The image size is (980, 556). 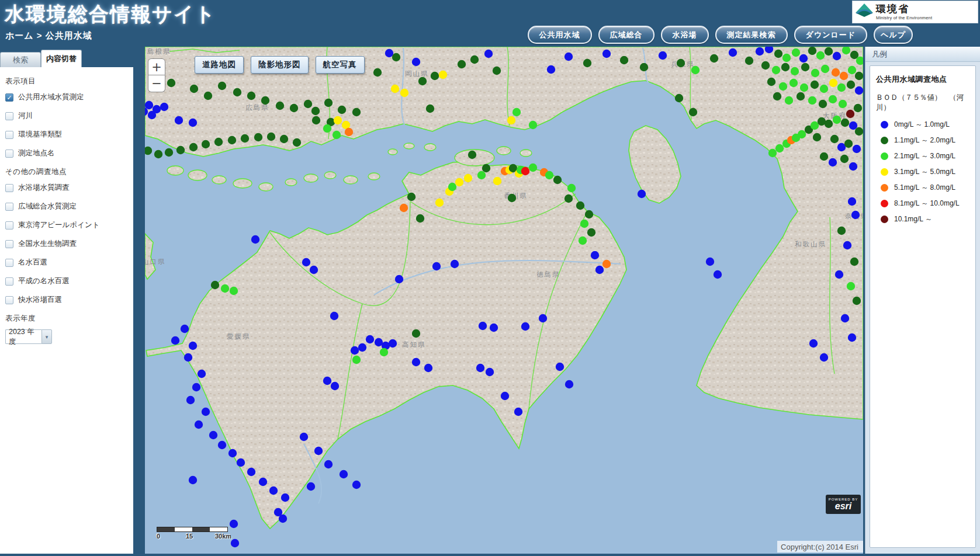 What do you see at coordinates (219, 65) in the screenshot?
I see `basemap-button: 道路地図` at bounding box center [219, 65].